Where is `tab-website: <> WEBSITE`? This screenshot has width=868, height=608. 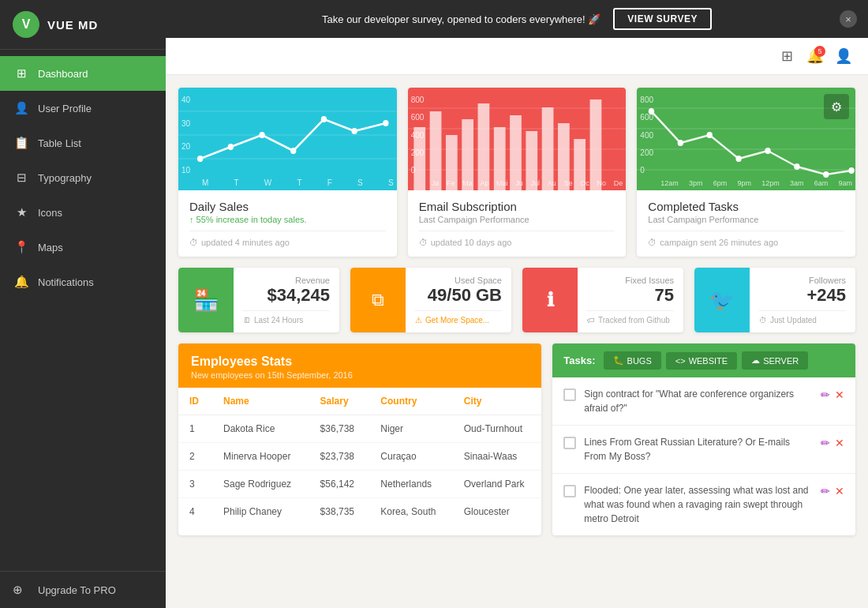
tab-website: <> WEBSITE is located at coordinates (702, 361).